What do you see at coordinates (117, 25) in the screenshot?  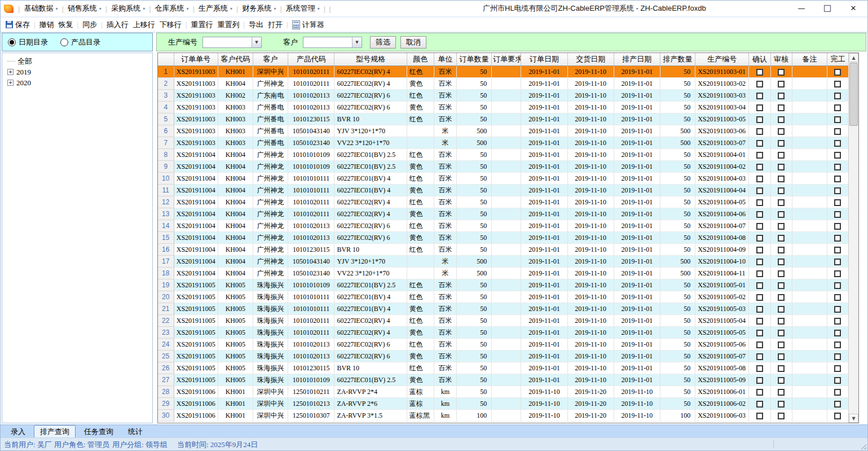 I see `toolbar-button-insert-row: 插入行` at bounding box center [117, 25].